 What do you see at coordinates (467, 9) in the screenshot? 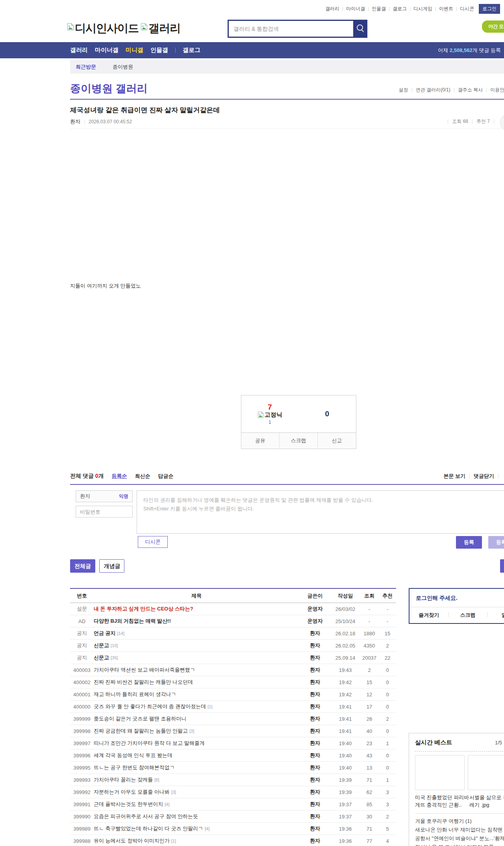
I see `top-link-7: 디시콘` at bounding box center [467, 9].